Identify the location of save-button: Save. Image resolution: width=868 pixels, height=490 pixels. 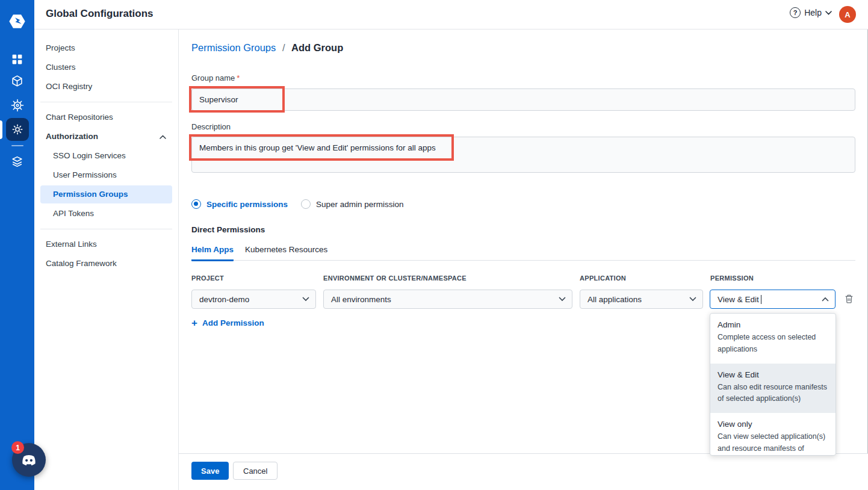
(210, 471).